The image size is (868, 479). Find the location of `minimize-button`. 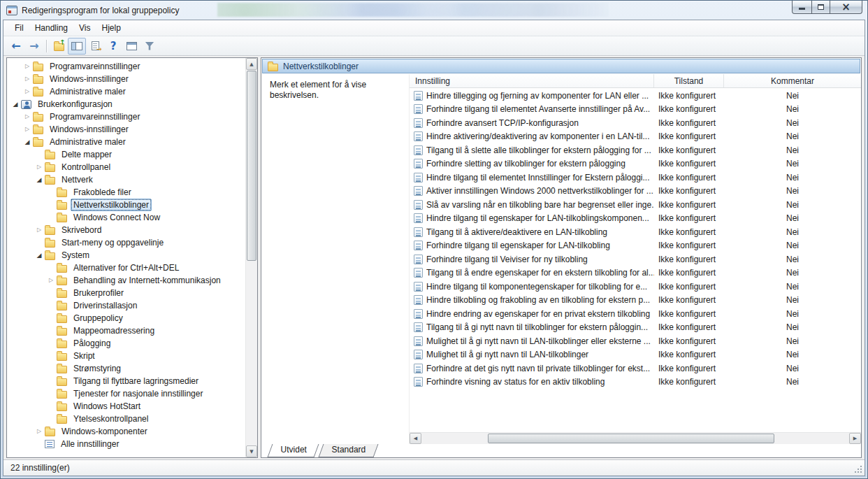

minimize-button is located at coordinates (802, 7).